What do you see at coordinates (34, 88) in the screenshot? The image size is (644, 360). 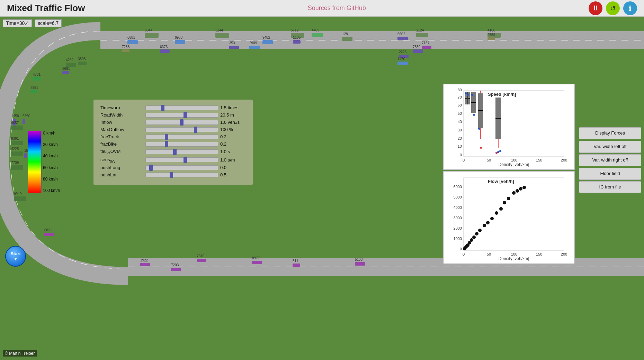 I see `vehicle-label-2851: 2851` at bounding box center [34, 88].